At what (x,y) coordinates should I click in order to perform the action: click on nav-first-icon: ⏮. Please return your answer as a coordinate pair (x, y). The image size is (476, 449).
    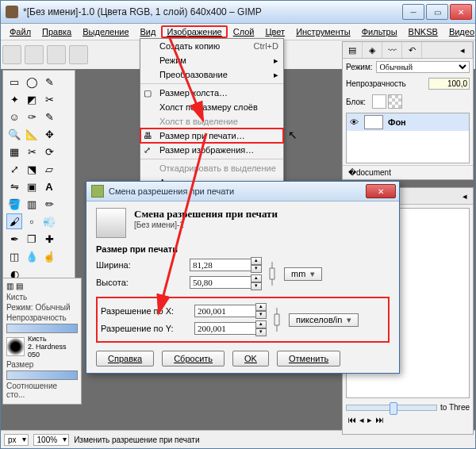
    Looking at the image, I should click on (352, 420).